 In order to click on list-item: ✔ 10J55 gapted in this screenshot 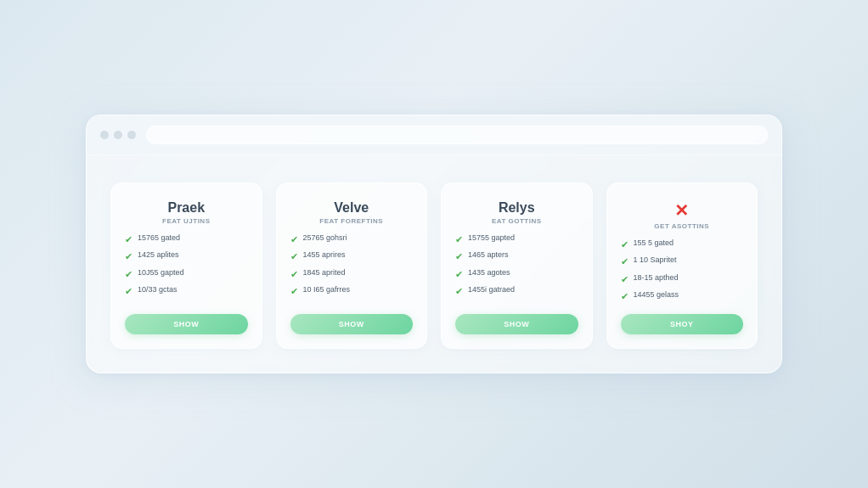, I will do `click(187, 274)`.